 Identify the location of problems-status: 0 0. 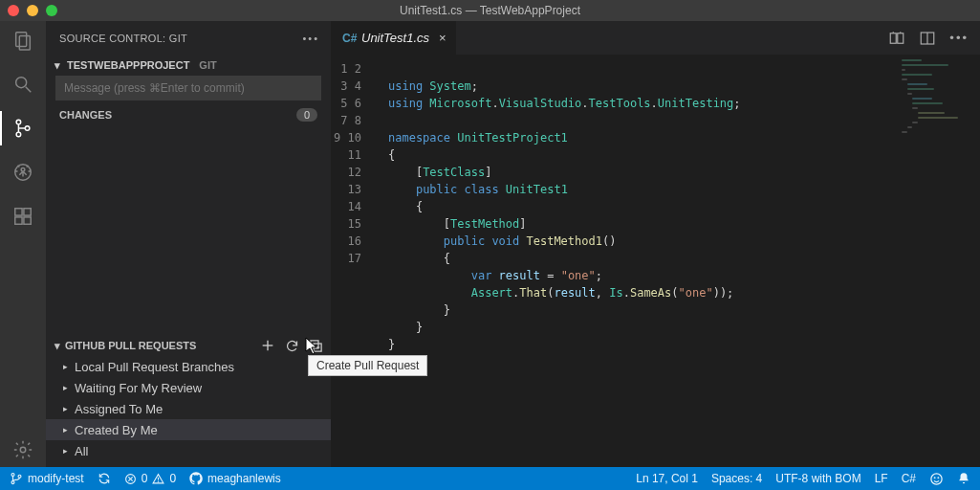
(150, 479).